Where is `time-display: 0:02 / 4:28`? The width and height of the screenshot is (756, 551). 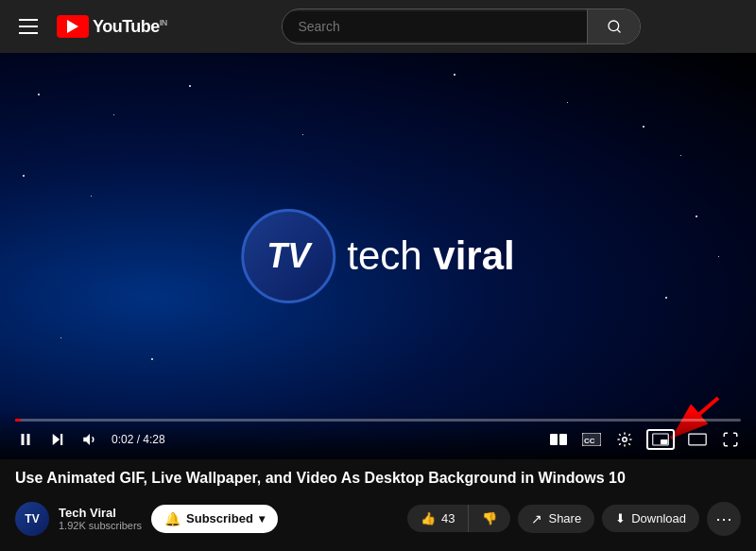
time-display: 0:02 / 4:28 is located at coordinates (138, 439).